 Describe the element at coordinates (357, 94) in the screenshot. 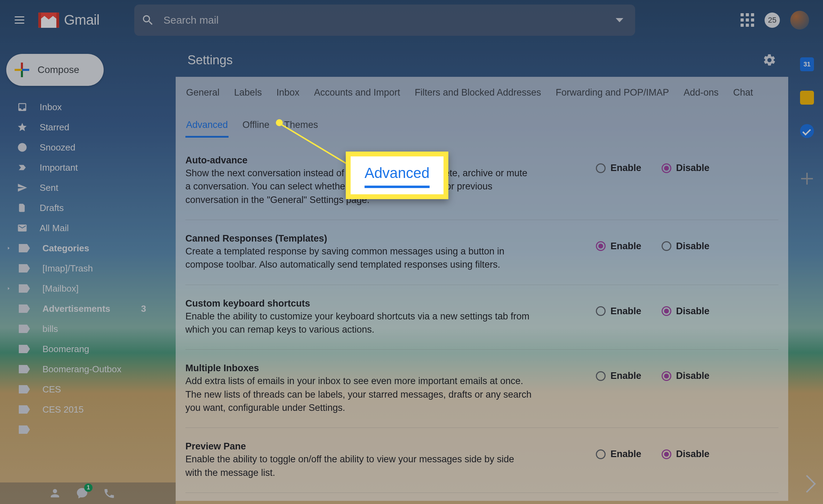

I see `tab-accounts-and-import: Accounts and Import` at that location.